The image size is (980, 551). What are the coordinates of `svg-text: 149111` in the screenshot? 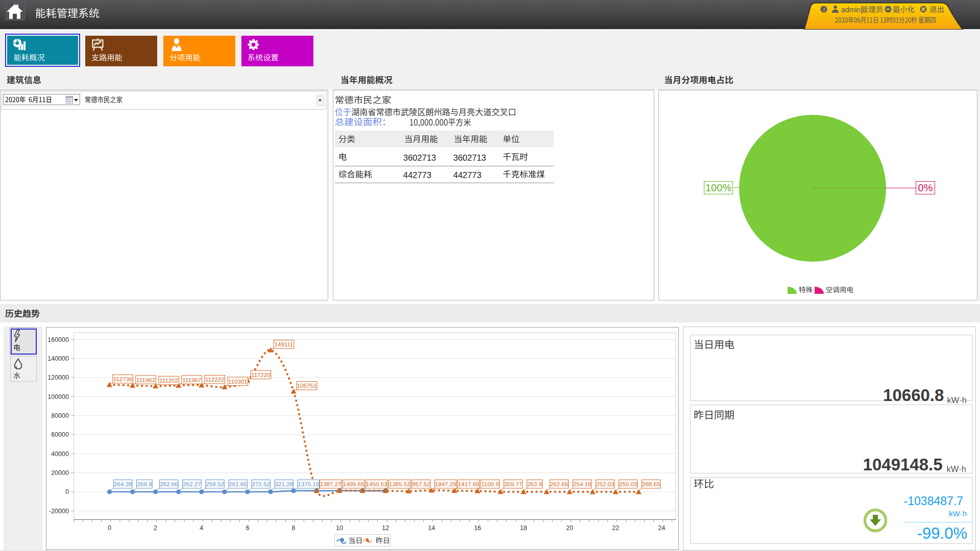 It's located at (284, 344).